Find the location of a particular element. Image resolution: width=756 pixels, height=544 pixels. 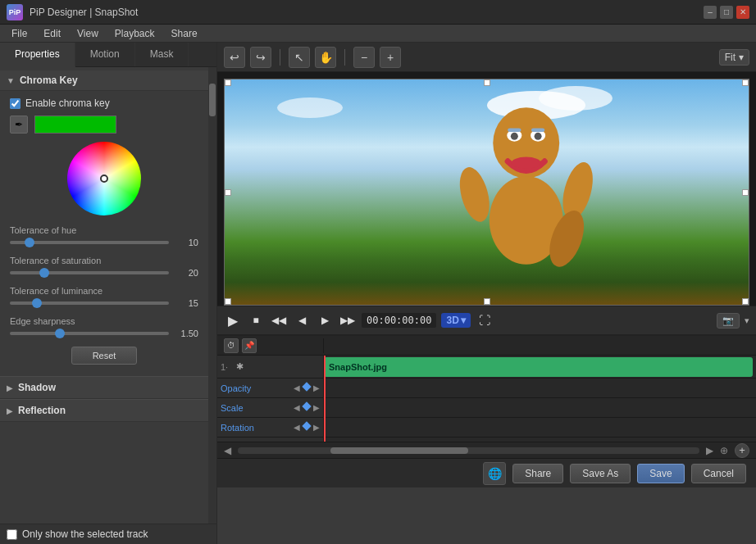

reflection-title: Reflection is located at coordinates (42, 410).